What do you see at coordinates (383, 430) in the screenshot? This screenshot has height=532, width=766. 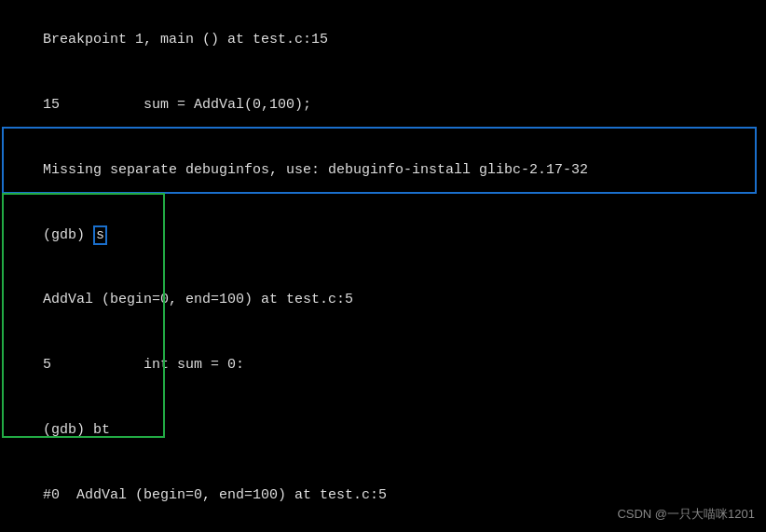 I see `line-7: (gdb) bt` at bounding box center [383, 430].